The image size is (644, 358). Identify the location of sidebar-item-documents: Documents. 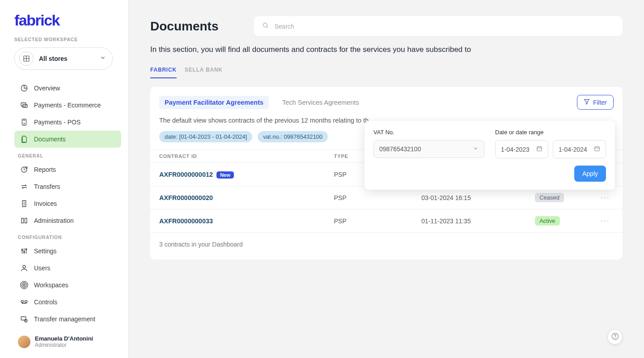
(68, 139).